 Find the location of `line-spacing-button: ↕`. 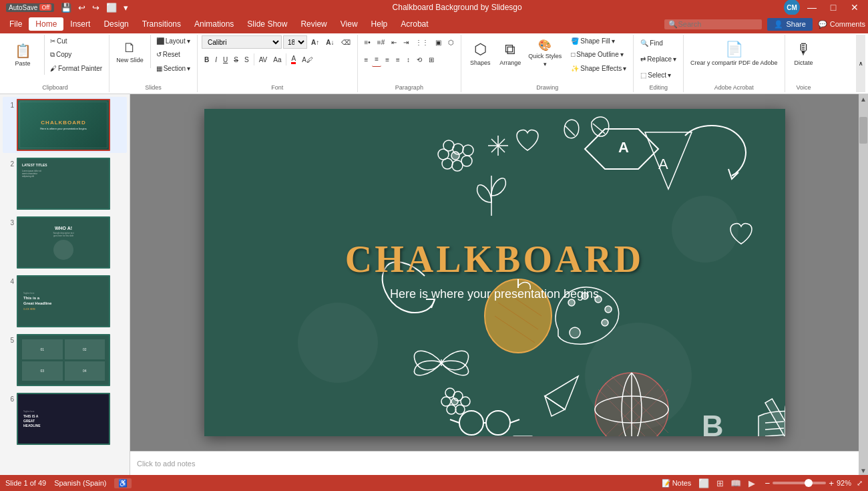

line-spacing-button: ↕ is located at coordinates (409, 59).